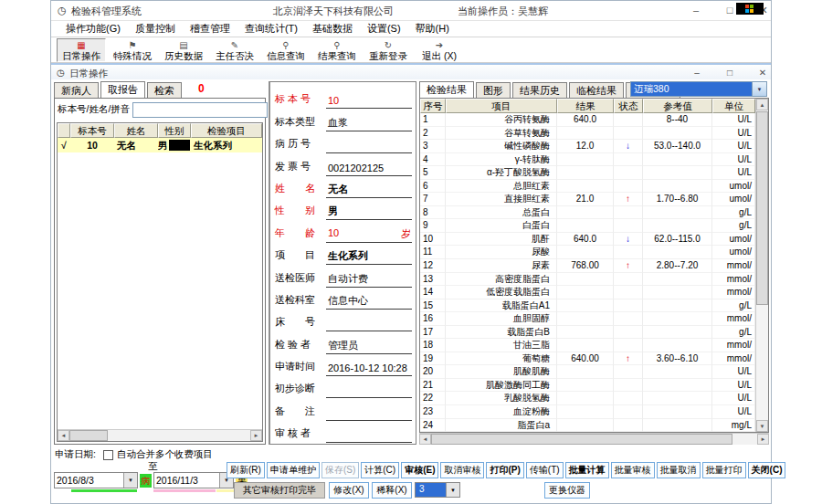 The width and height of the screenshot is (822, 504). Describe the element at coordinates (184, 50) in the screenshot. I see `toolbar-button: ▤历史数据` at that location.